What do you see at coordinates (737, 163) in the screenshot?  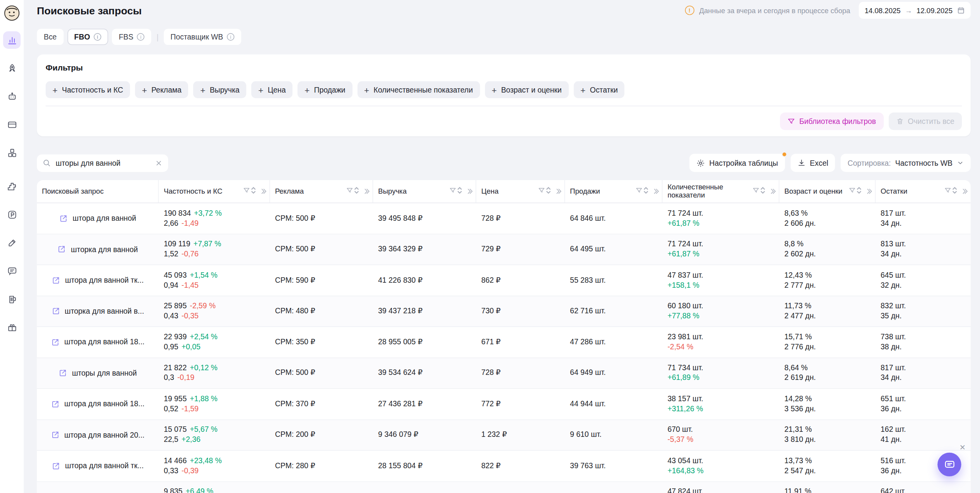 I see `table-settings-button: Настройка таблицы` at bounding box center [737, 163].